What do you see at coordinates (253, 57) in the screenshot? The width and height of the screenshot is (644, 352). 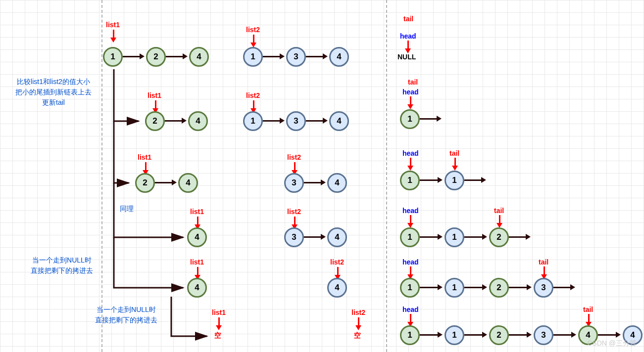 I see `node-l2-1: 1` at bounding box center [253, 57].